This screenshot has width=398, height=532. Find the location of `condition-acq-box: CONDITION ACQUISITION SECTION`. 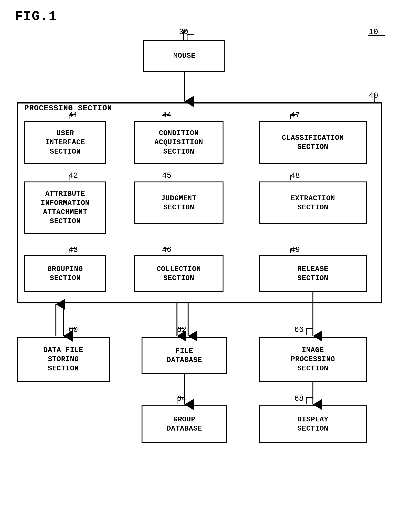

condition-acq-box: CONDITION ACQUISITION SECTION is located at coordinates (179, 142).